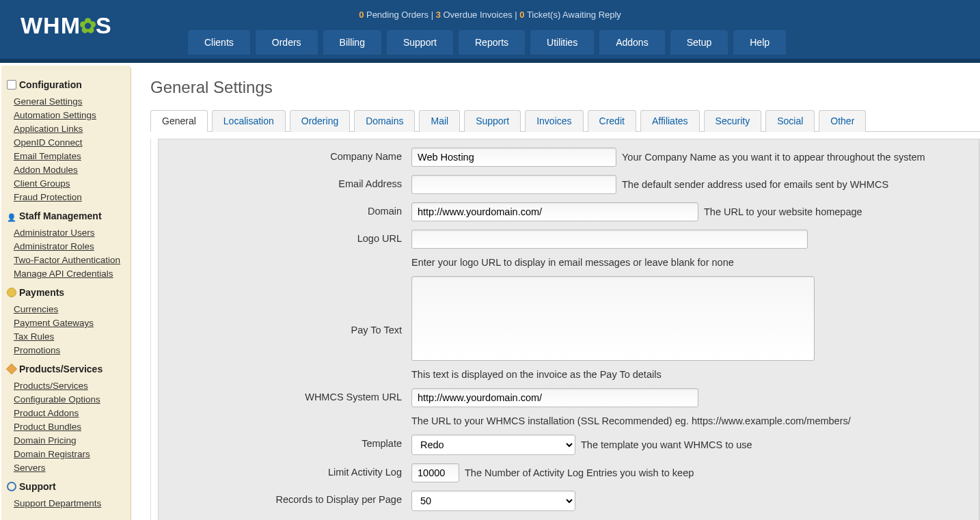 The height and width of the screenshot is (520, 980). What do you see at coordinates (490, 10) in the screenshot?
I see `header-status: 0 Pending Orders | 3 Overdue Invoices | …` at bounding box center [490, 10].